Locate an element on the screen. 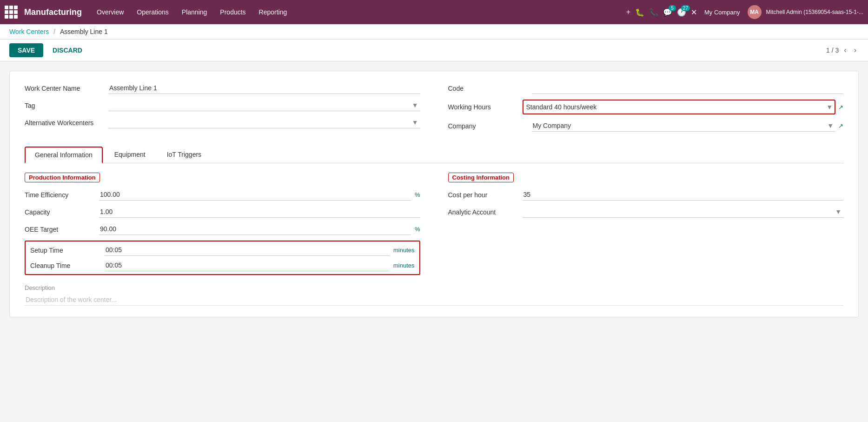 This screenshot has height=422, width=868. company-row: Company My Company ▼ ↗ is located at coordinates (646, 126).